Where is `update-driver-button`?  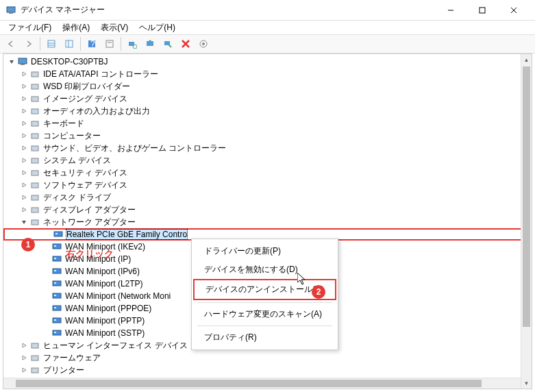
update-driver-button is located at coordinates (150, 44).